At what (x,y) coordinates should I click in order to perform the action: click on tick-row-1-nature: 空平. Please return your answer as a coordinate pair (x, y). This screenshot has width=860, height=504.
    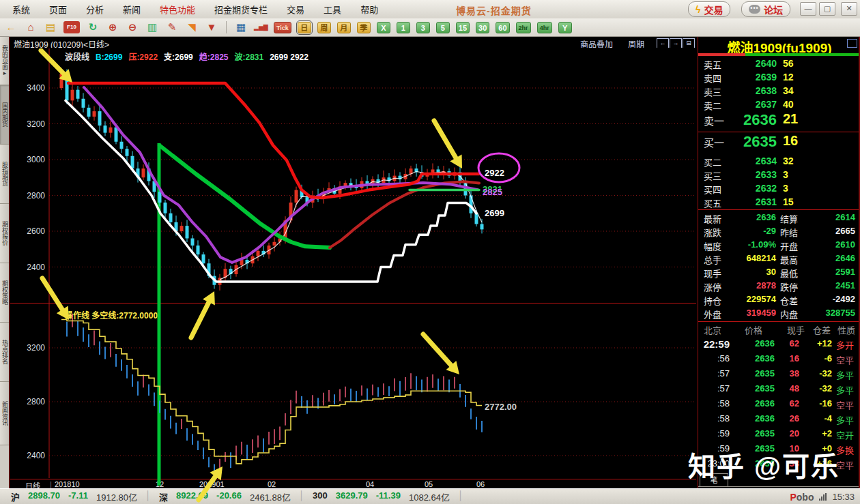
    Looking at the image, I should click on (845, 360).